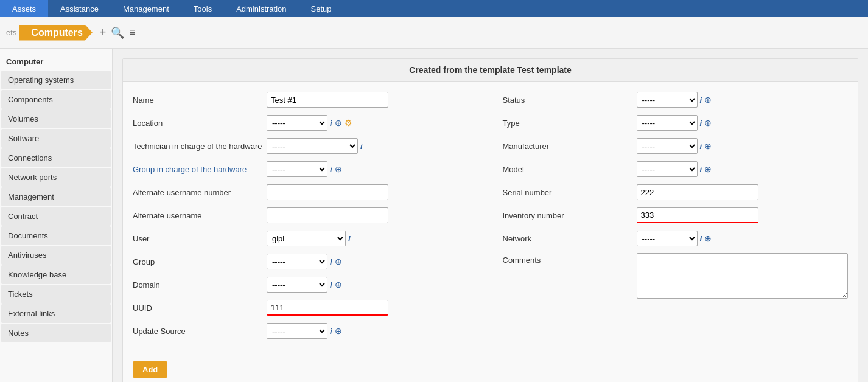 This screenshot has height=382, width=868. I want to click on location-info-icon: i, so click(331, 123).